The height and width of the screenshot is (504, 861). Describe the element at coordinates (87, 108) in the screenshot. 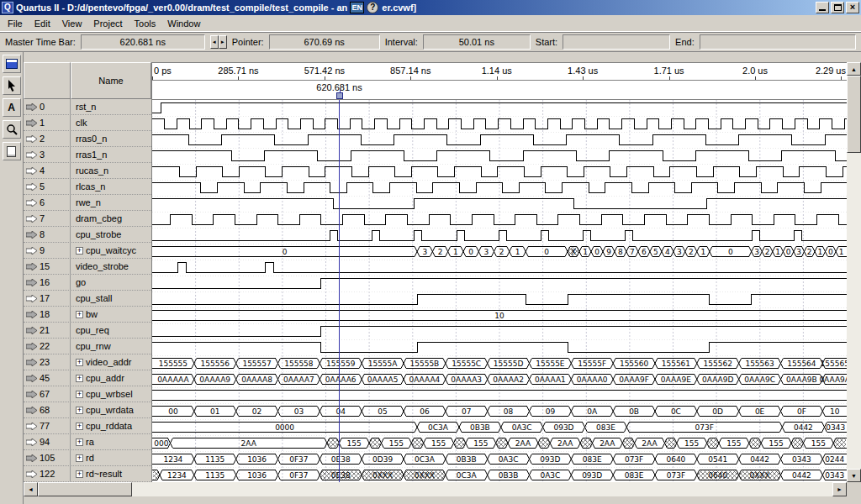

I see `signal-row: 0rst_n` at that location.